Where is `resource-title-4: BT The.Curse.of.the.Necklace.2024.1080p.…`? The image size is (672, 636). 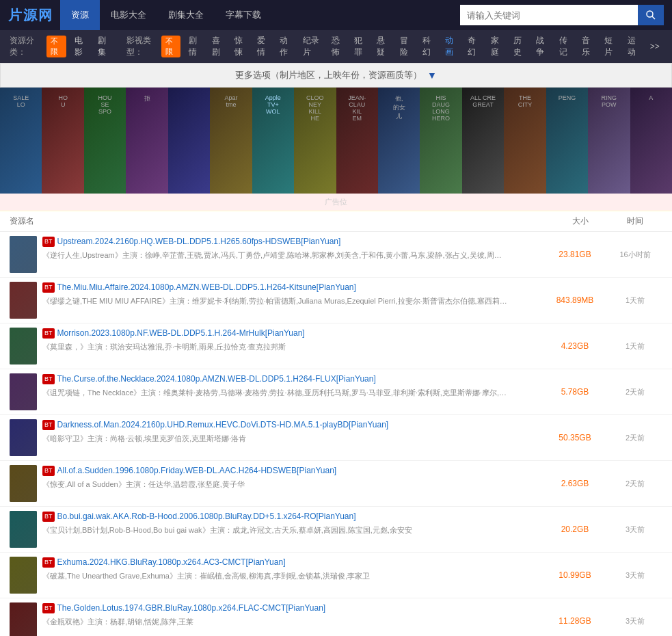 resource-title-4: BT The.Curse.of.the.Necklace.2024.1080p.… is located at coordinates (293, 379).